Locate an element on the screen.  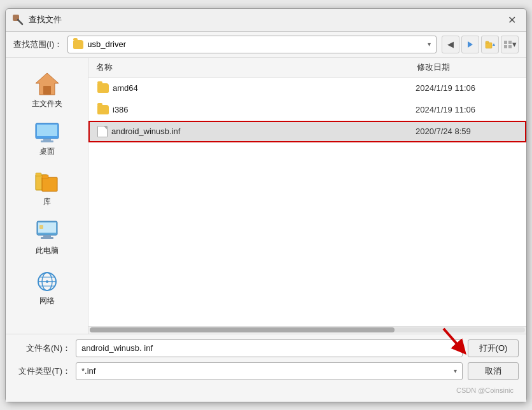
forward-button is located at coordinates (470, 44).